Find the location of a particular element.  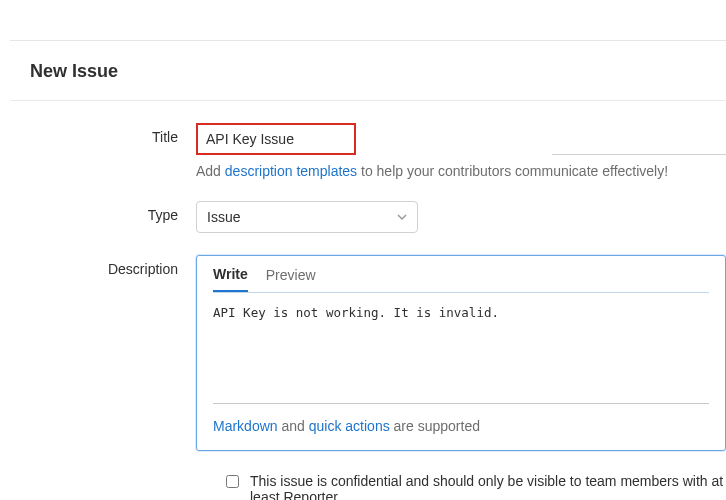

label-description: Description is located at coordinates (98, 266).